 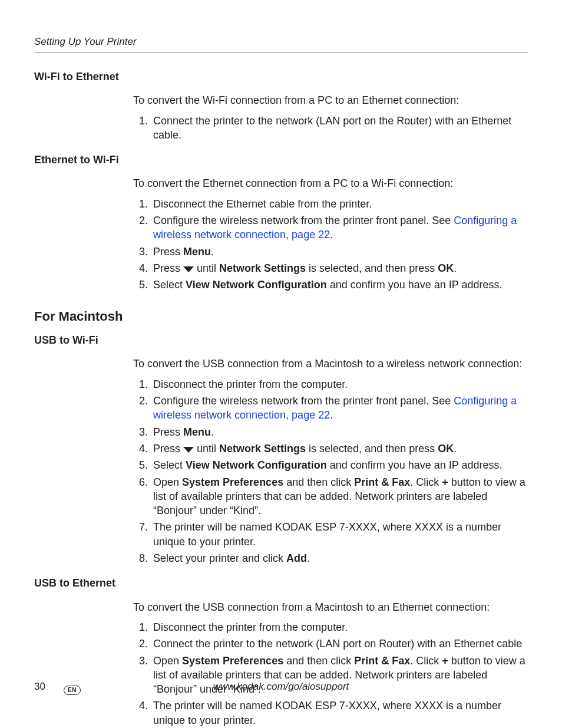 I want to click on heading-usb-to-ethernet: USB to Ethernet, so click(x=281, y=583).